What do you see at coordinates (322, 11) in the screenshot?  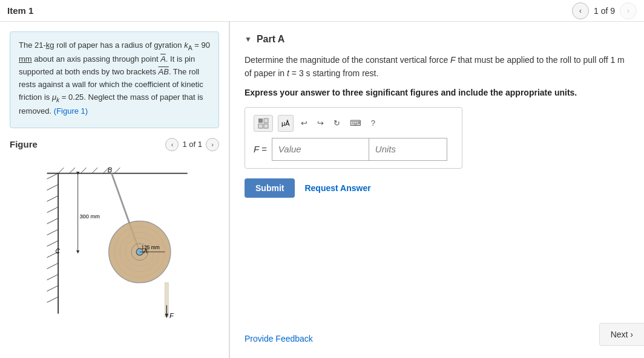 I see `top-bar: Item 1 ‹ 1 of 9 ›` at bounding box center [322, 11].